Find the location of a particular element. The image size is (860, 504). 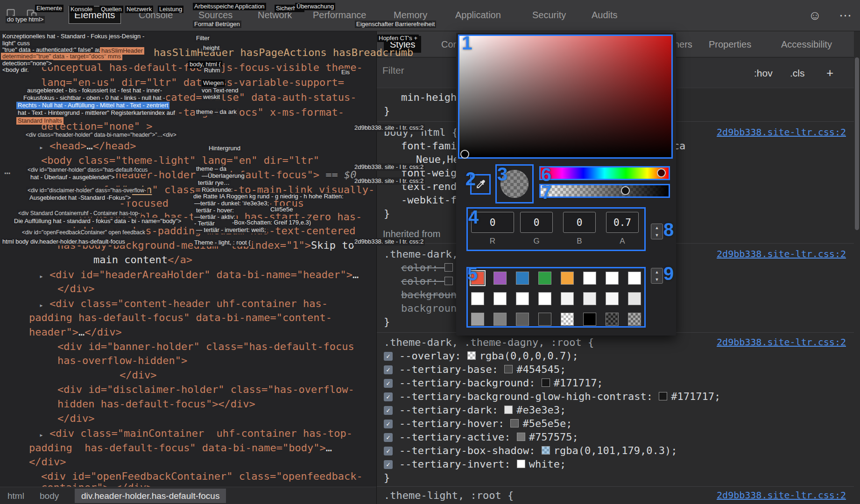

dom-tree-node: detection="none" > is located at coordinates (97, 126).